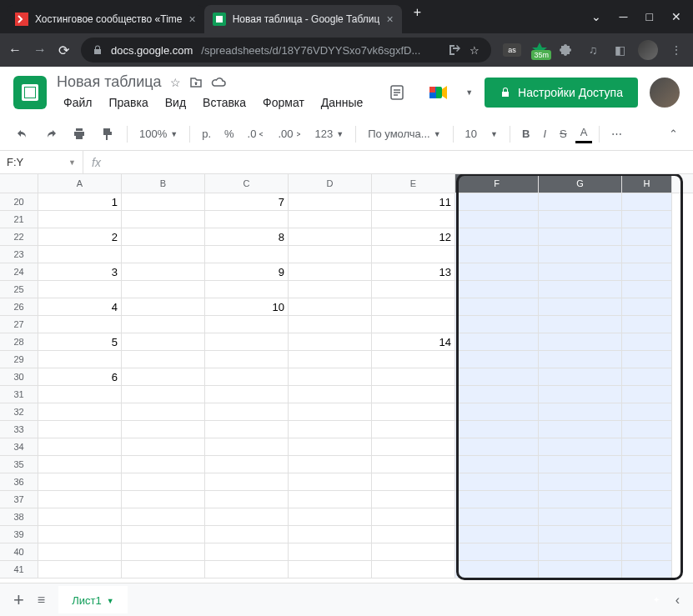 This screenshot has height=616, width=693. Describe the element at coordinates (40, 50) in the screenshot. I see `forward-button: →` at that location.